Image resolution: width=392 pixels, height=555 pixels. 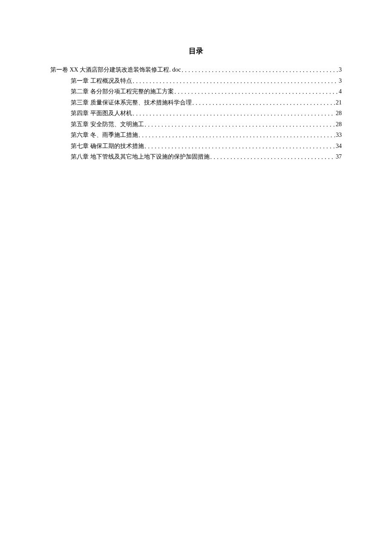 I want to click on toc-chapter-line: 第六章 冬、雨季施工措施 33, so click(x=206, y=135).